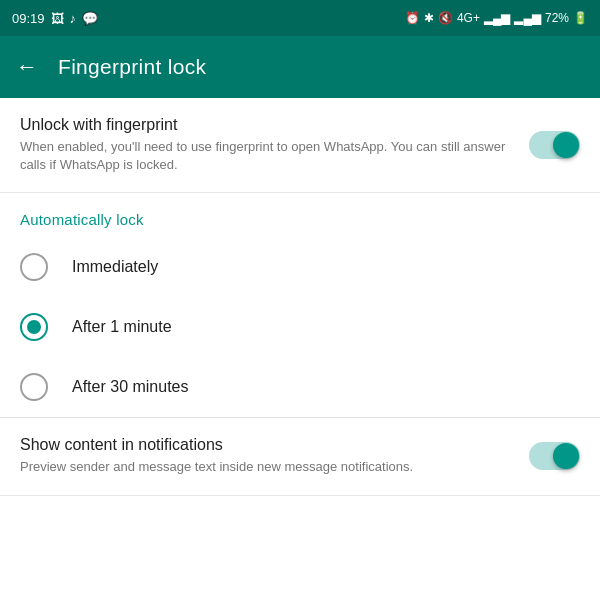 This screenshot has width=600, height=609. Describe the element at coordinates (580, 18) in the screenshot. I see `battery-icon: 🔋` at that location.